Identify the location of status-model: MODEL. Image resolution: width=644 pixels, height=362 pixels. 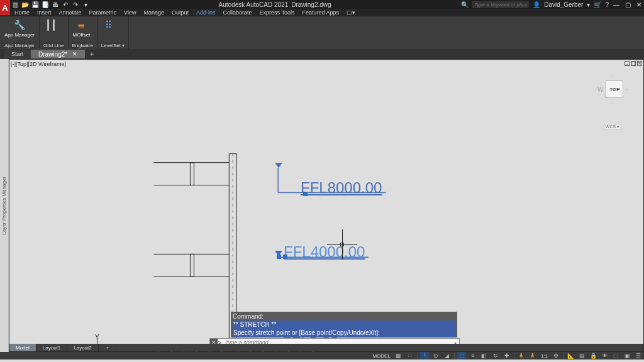
(381, 356).